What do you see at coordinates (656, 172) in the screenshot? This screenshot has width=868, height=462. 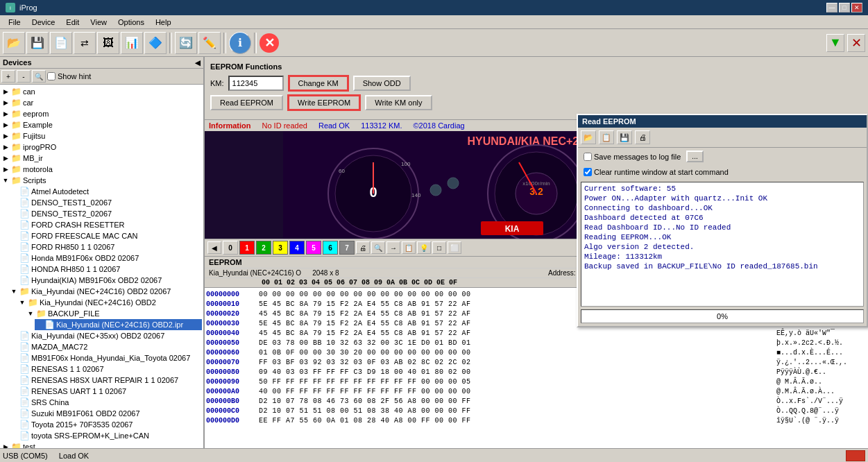 I see `clear-runtime-checkbox: Clear runtime window at start command` at bounding box center [656, 172].